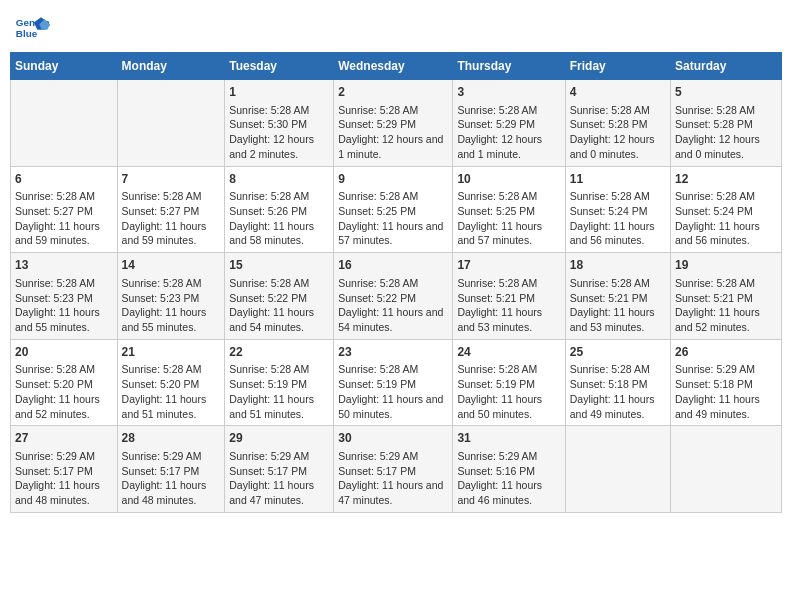 The height and width of the screenshot is (612, 792). I want to click on day-number: 5, so click(726, 92).